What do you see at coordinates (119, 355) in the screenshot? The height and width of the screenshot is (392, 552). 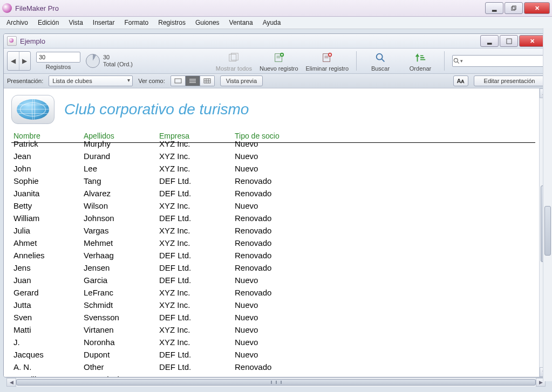 I see `cell-apellidos: Dupont` at bounding box center [119, 355].